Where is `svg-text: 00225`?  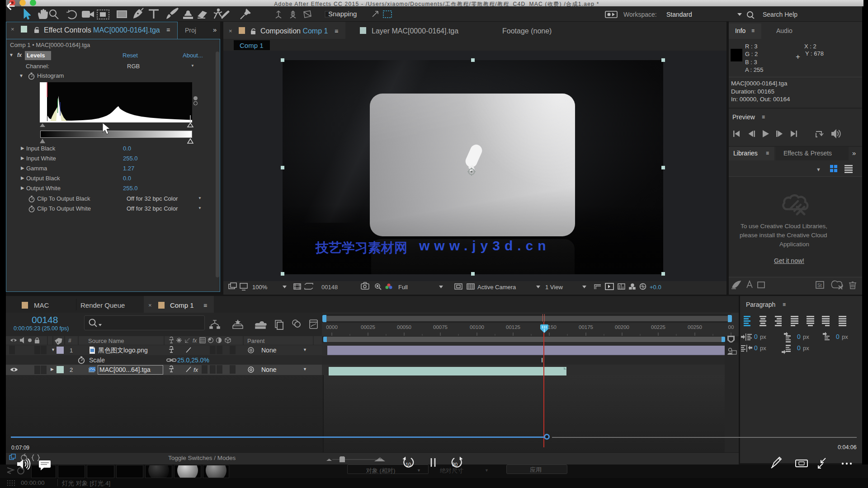 svg-text: 00225 is located at coordinates (658, 327).